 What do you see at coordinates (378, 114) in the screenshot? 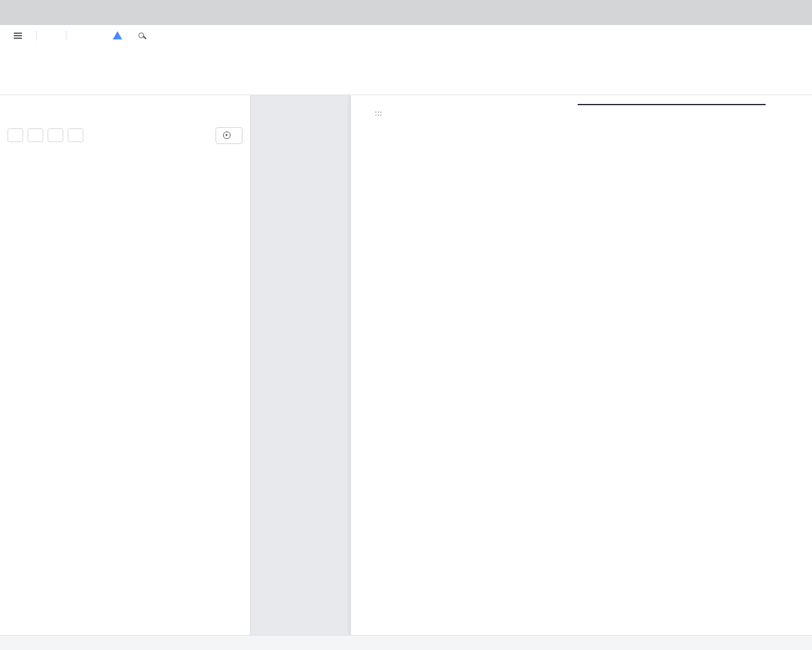
I see `drag-handle-icon` at bounding box center [378, 114].